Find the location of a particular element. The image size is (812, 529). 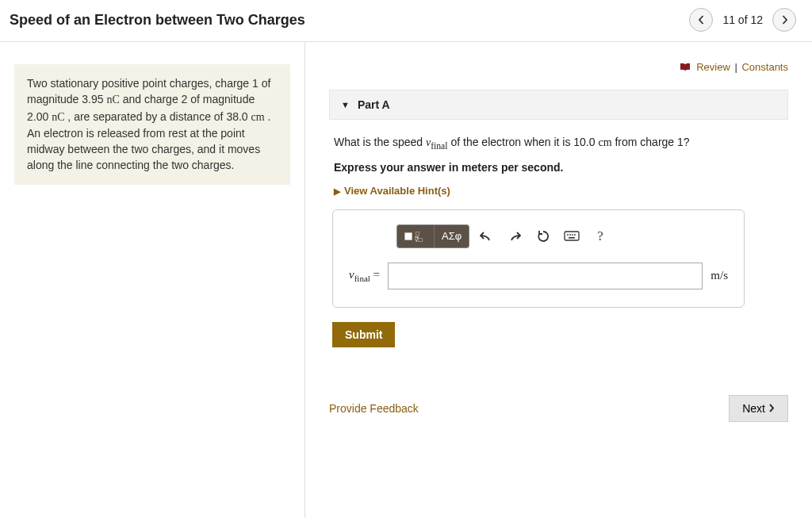

answer-box: □√□ ΑΣφ ? vfinal = is located at coordinates (538, 259).